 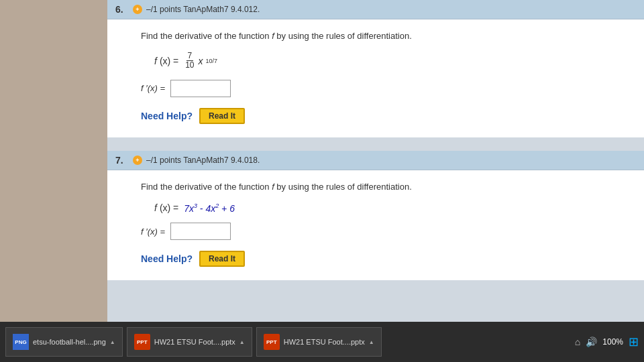 What do you see at coordinates (142, 342) in the screenshot?
I see `pptx-icon-badge-1: PPT` at bounding box center [142, 342].